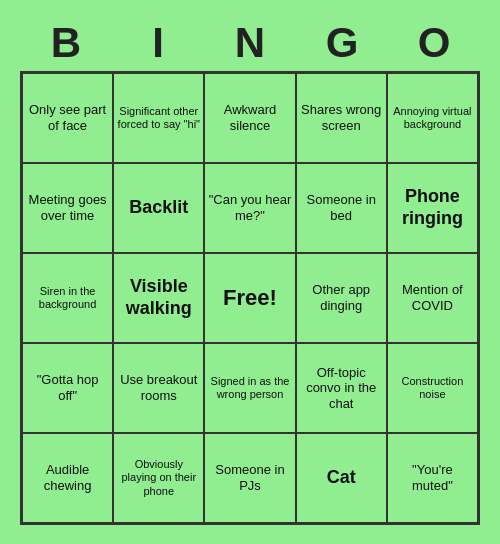 The height and width of the screenshot is (544, 500). Describe the element at coordinates (342, 208) in the screenshot. I see `bingo-cell-8: Someone in bed` at that location.